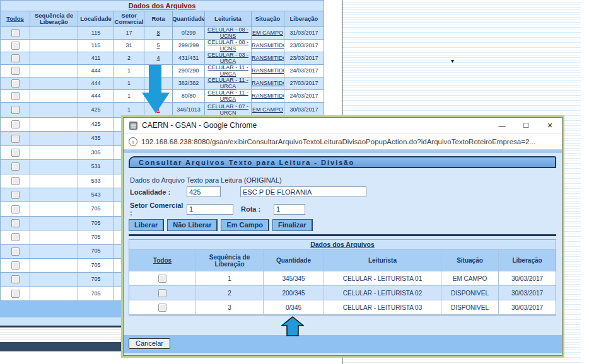  Describe the element at coordinates (293, 225) in the screenshot. I see `finalizar-button: Finalizar` at that location.